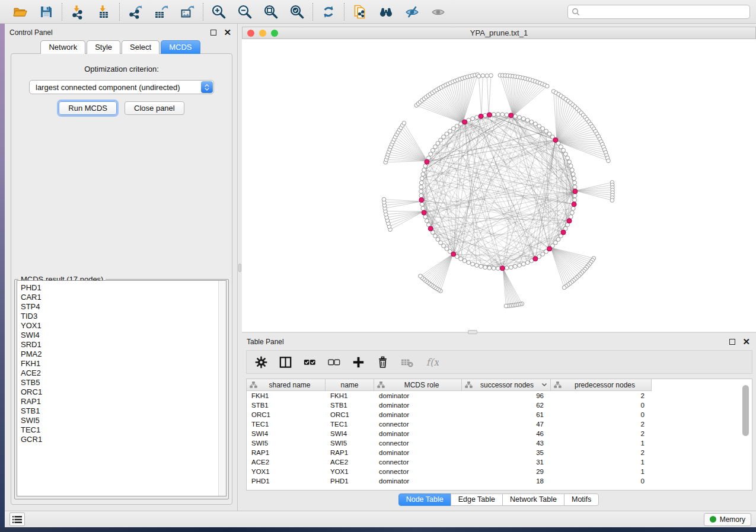 The image size is (756, 532). What do you see at coordinates (581, 500) in the screenshot?
I see `tab-motifs: Motifs` at bounding box center [581, 500].